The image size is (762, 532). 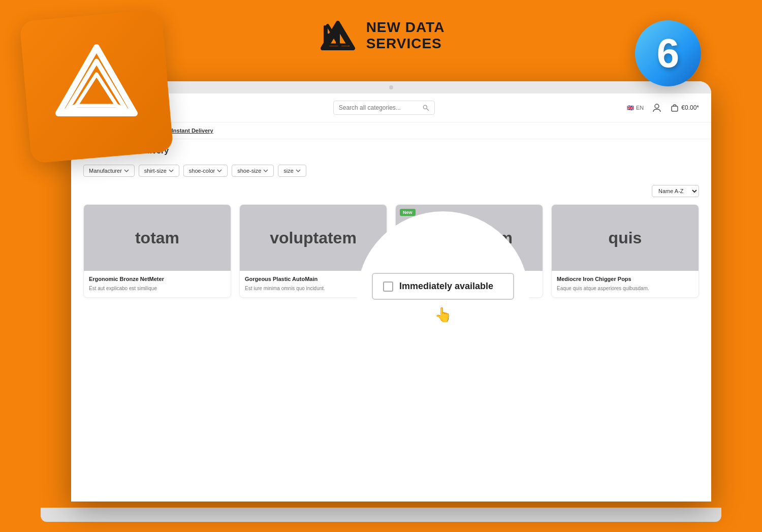 What do you see at coordinates (625, 289) in the screenshot?
I see `product-desc-4: Eaque quis atque asperiores quibusdam.` at bounding box center [625, 289].